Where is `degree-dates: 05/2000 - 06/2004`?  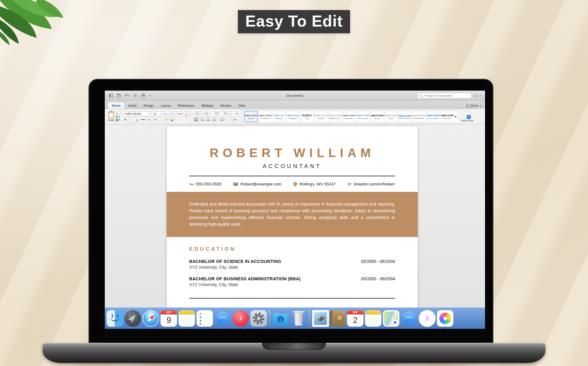
degree-dates: 05/2000 - 06/2004 is located at coordinates (378, 262).